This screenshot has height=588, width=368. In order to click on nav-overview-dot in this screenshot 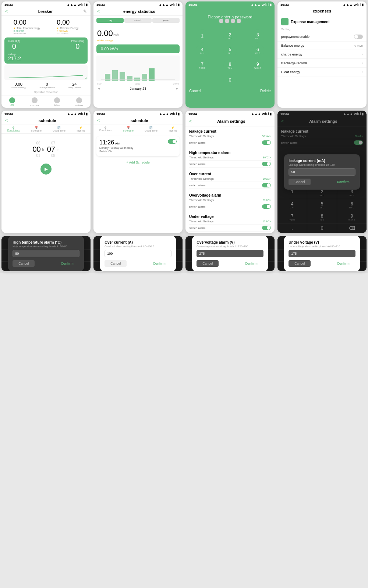, I will do `click(35, 100)`.